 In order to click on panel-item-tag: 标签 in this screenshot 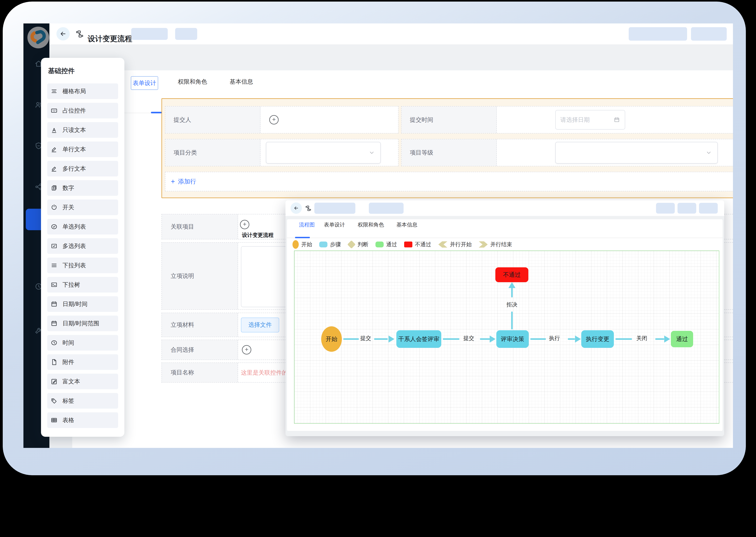, I will do `click(83, 401)`.